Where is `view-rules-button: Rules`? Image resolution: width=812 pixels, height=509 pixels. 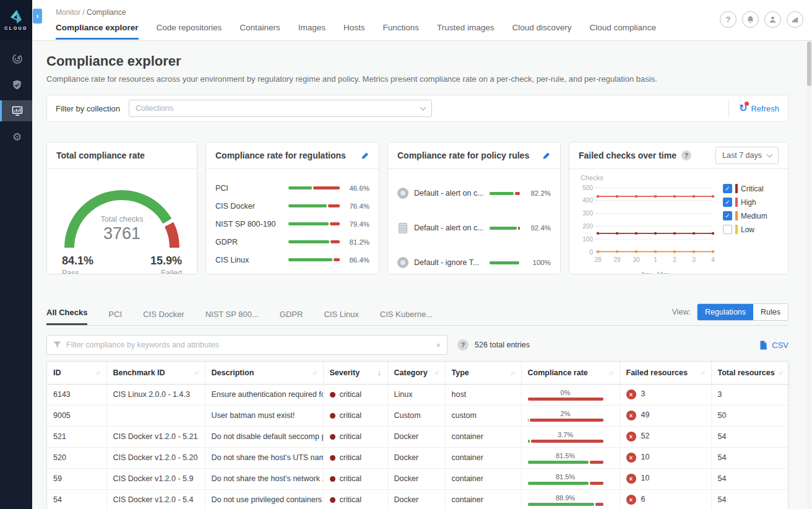 view-rules-button: Rules is located at coordinates (771, 312).